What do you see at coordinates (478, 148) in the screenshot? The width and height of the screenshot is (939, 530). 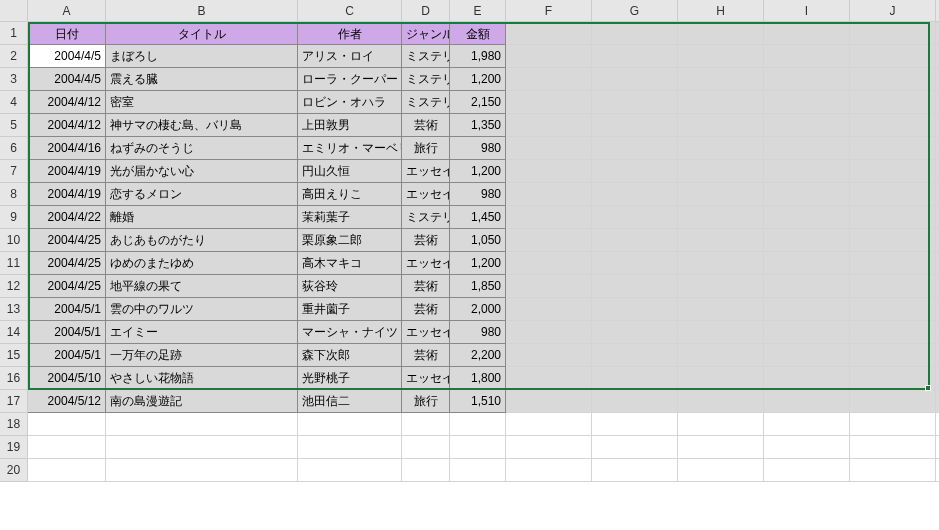 I see `data-cell: 980` at bounding box center [478, 148].